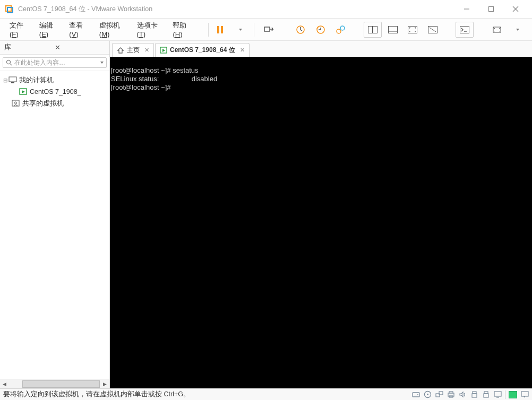  I want to click on menu-edit: 编辑(E), so click(50, 30).